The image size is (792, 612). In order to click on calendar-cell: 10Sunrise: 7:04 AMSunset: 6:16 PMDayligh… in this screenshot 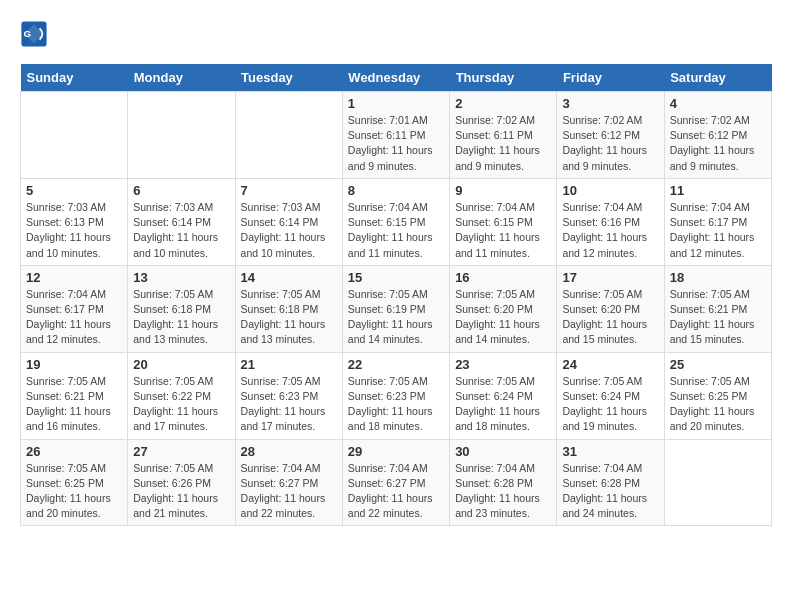, I will do `click(610, 222)`.